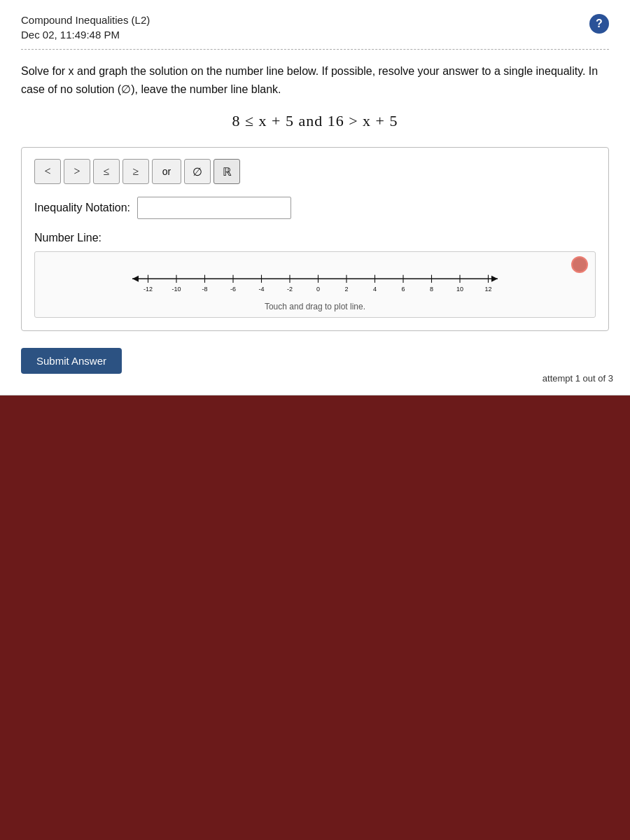 The image size is (630, 840). What do you see at coordinates (431, 289) in the screenshot?
I see `svg-text: 8` at bounding box center [431, 289].